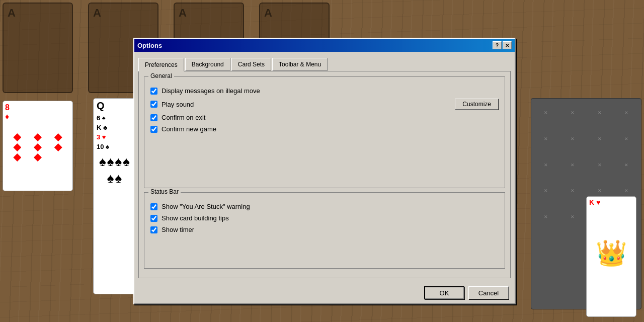 This screenshot has width=644, height=322. Describe the element at coordinates (497, 45) in the screenshot. I see `help-button: ?` at that location.